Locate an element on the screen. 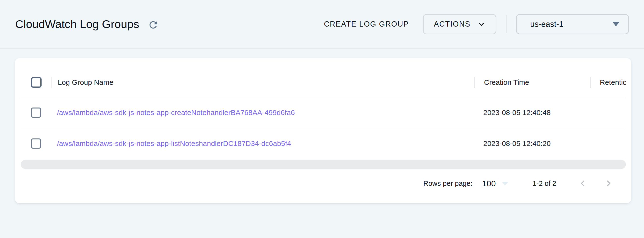 Image resolution: width=644 pixels, height=238 pixels. column-header-retention: Retentio is located at coordinates (613, 82).